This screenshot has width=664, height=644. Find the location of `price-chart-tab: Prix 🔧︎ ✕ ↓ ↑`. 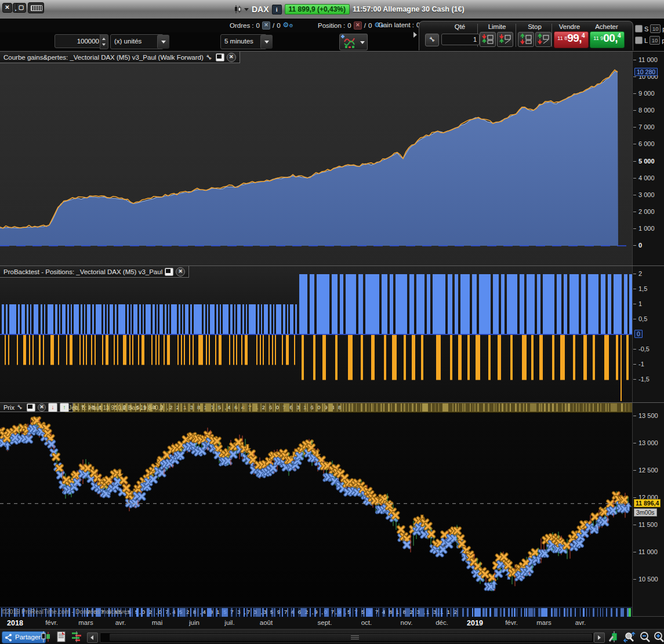

price-chart-tab: Prix 🔧︎ ✕ ↓ ↑ is located at coordinates (37, 407).